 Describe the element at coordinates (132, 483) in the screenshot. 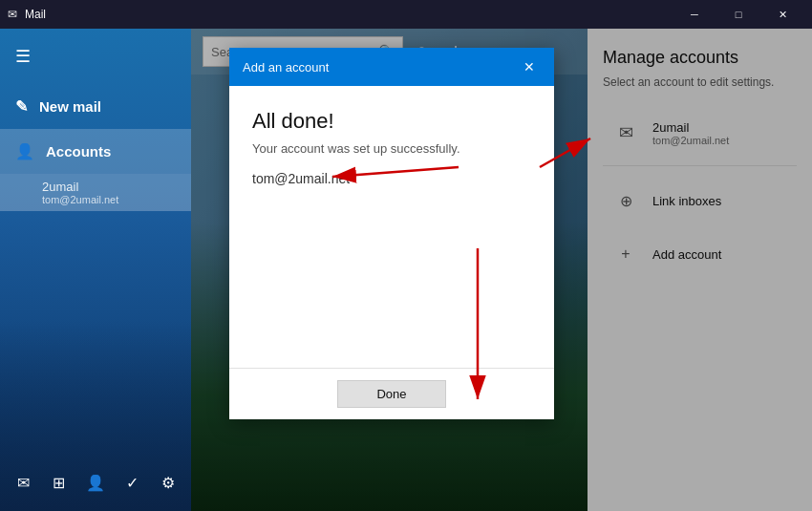

I see `todo-bottom-btn: ✓` at that location.